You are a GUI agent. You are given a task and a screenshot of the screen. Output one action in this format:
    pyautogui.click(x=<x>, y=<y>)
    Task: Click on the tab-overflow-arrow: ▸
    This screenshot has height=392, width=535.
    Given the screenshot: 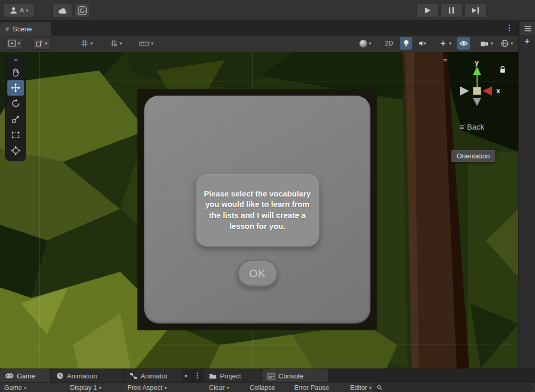 What is the action you would take?
    pyautogui.click(x=187, y=375)
    